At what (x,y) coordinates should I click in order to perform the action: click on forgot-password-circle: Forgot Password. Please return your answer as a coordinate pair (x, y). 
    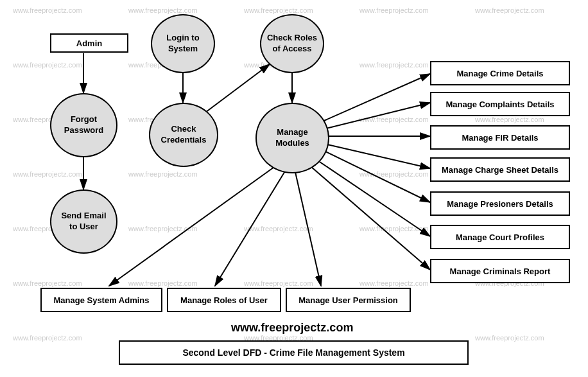
    Looking at the image, I should click on (83, 125).